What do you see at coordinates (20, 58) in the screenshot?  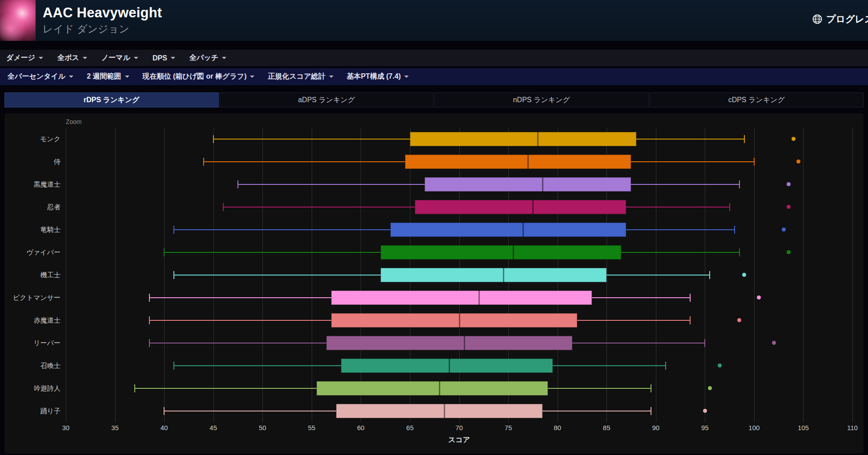 I see `menu-item-label: ダメージ` at bounding box center [20, 58].